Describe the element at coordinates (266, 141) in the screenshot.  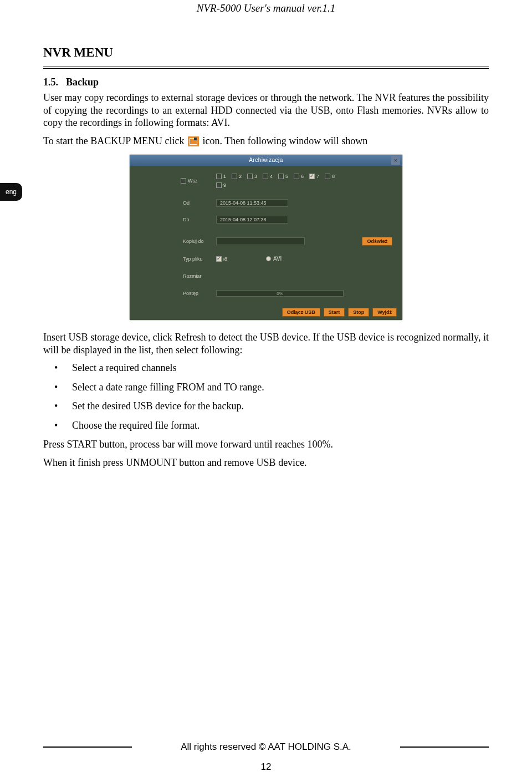
I see `paragraph-start-menu: To start the BACKUP MENU click icon. The…` at that location.